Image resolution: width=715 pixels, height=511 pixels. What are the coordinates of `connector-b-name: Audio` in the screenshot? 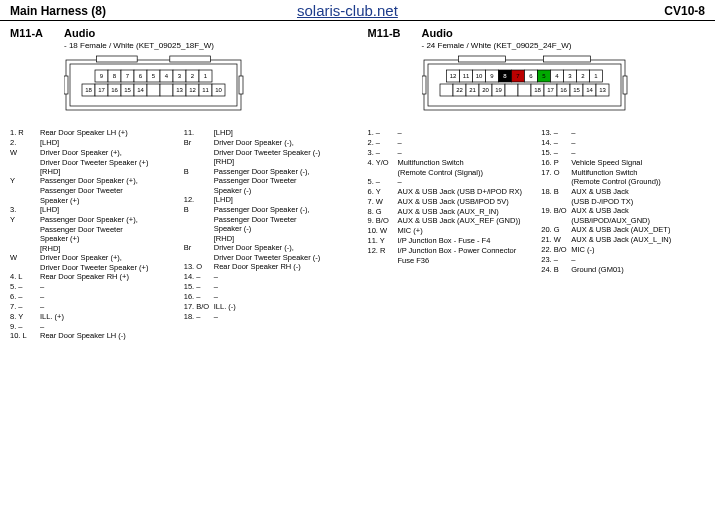 It's located at (438, 33).